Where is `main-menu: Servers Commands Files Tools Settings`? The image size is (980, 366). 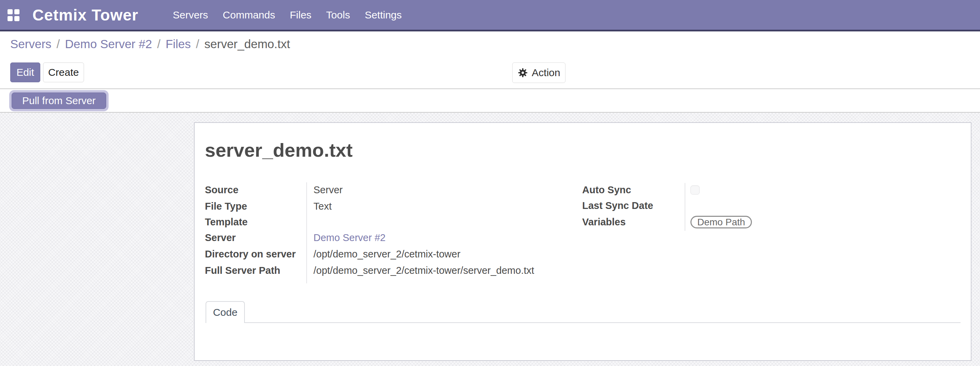 main-menu: Servers Commands Files Tools Settings is located at coordinates (287, 15).